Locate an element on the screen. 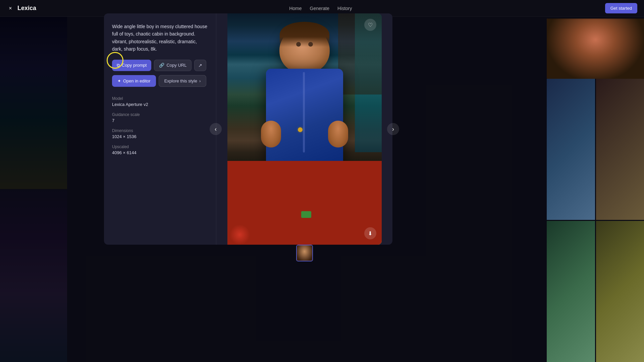  next-image-button: › is located at coordinates (393, 129).